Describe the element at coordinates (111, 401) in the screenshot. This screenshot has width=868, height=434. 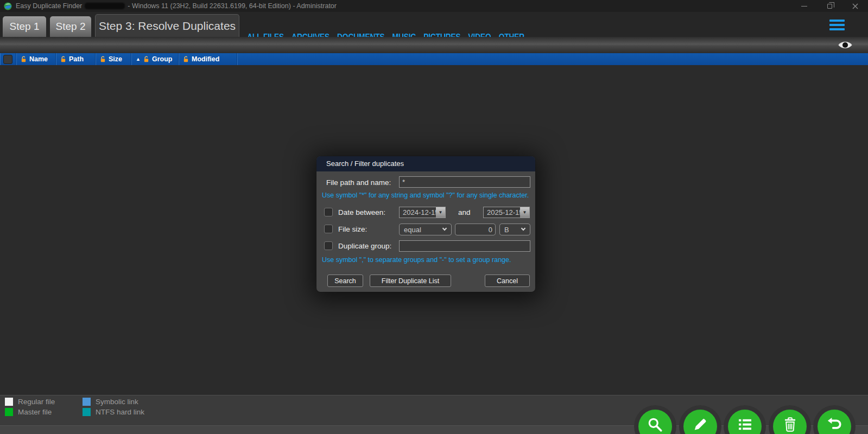
I see `legend-symbolic-link: Symbolic link` at that location.